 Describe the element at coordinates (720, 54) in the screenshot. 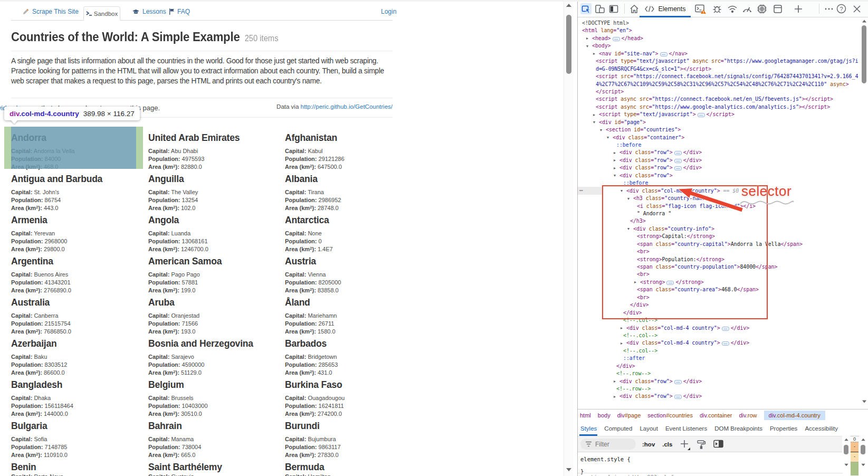

I see `dom-tree-line: ▸<nav id="site-nav">…</nav>` at that location.